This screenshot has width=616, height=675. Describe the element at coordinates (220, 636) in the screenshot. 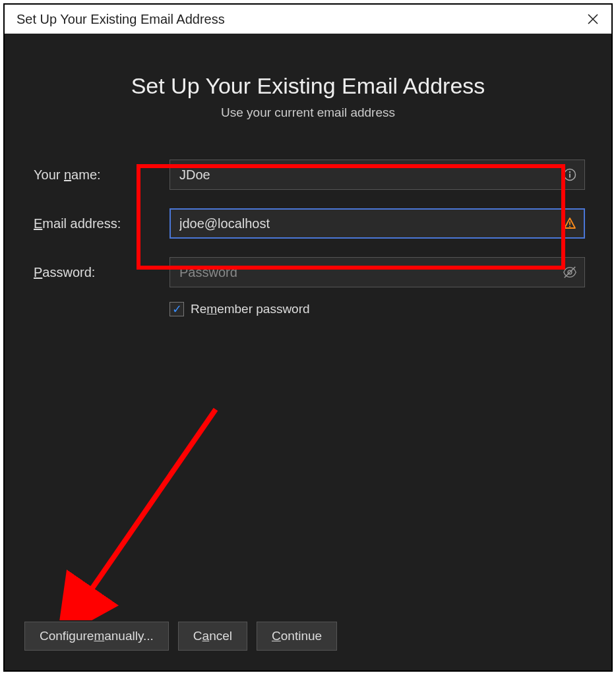

I see `btn-text: ncel` at that location.